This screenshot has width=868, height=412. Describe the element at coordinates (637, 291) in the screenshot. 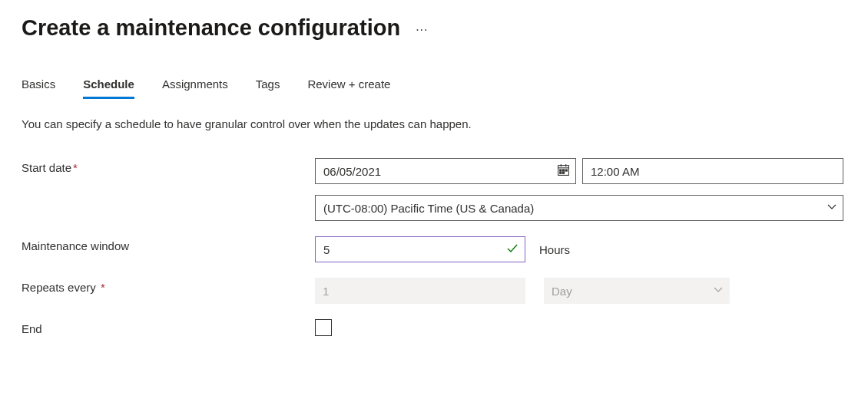

I see `repeats-unit-select` at that location.